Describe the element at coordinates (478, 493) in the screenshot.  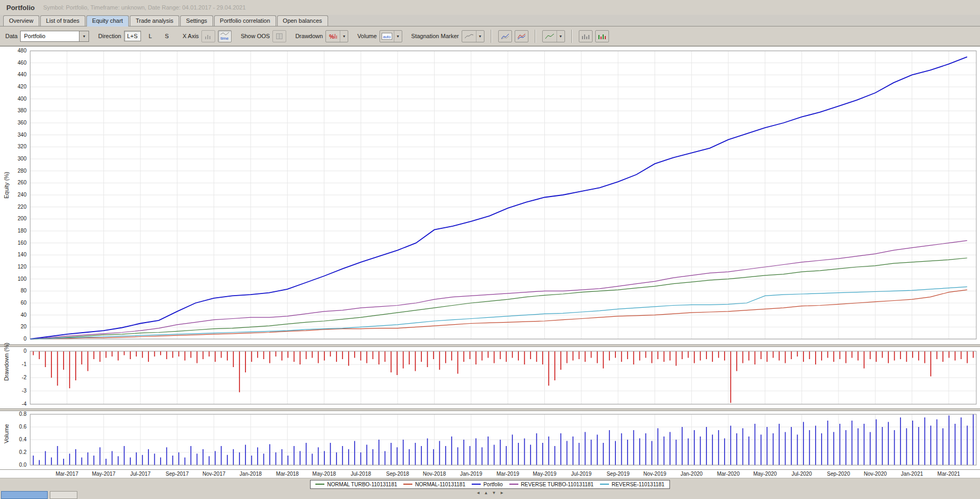
I see `scroll-arrow-icon: ◄` at that location.